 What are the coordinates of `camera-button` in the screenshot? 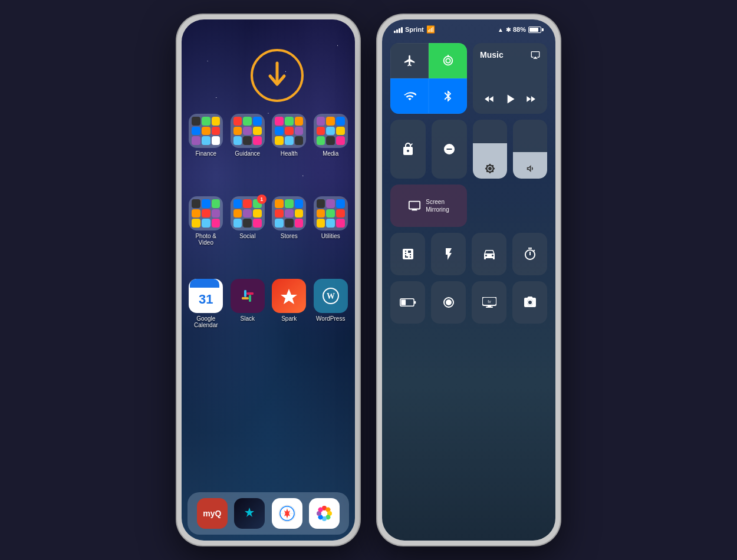 It's located at (529, 302).